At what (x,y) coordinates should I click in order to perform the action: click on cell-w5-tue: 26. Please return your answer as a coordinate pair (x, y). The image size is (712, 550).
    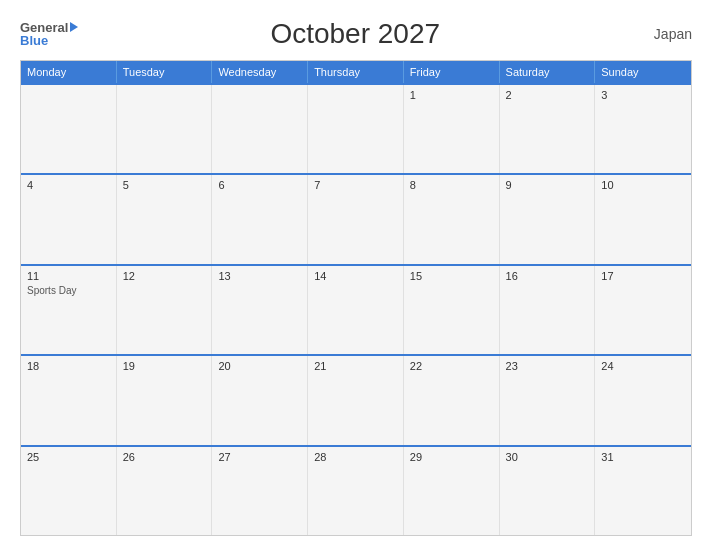
    Looking at the image, I should click on (165, 491).